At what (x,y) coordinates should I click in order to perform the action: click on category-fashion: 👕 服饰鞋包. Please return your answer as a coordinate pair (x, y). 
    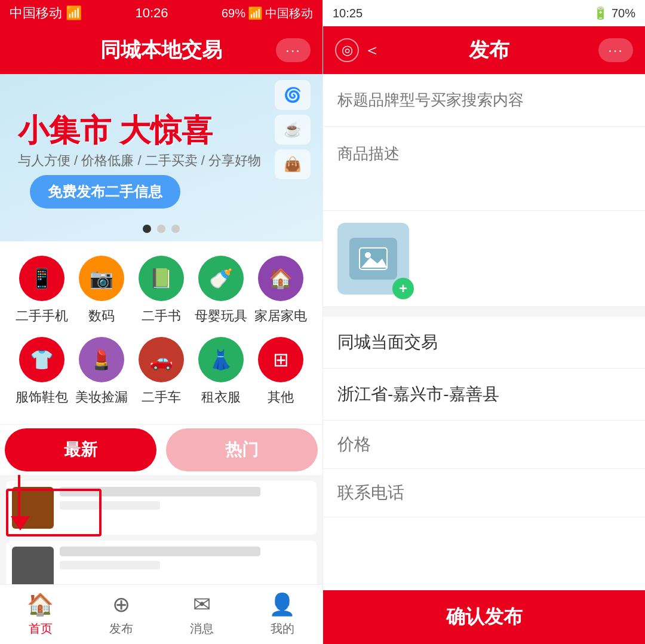
    Looking at the image, I should click on (42, 372).